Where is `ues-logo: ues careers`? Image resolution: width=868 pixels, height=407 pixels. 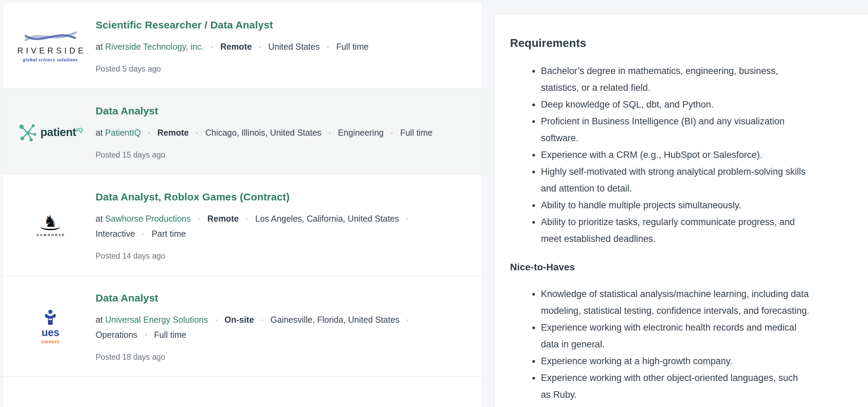 ues-logo: ues careers is located at coordinates (50, 327).